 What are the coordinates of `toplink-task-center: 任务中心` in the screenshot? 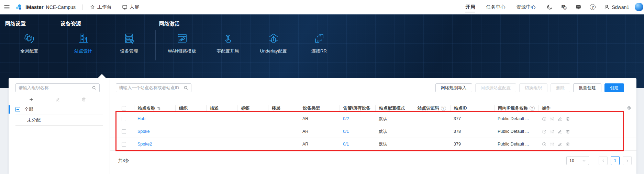 It's located at (496, 7).